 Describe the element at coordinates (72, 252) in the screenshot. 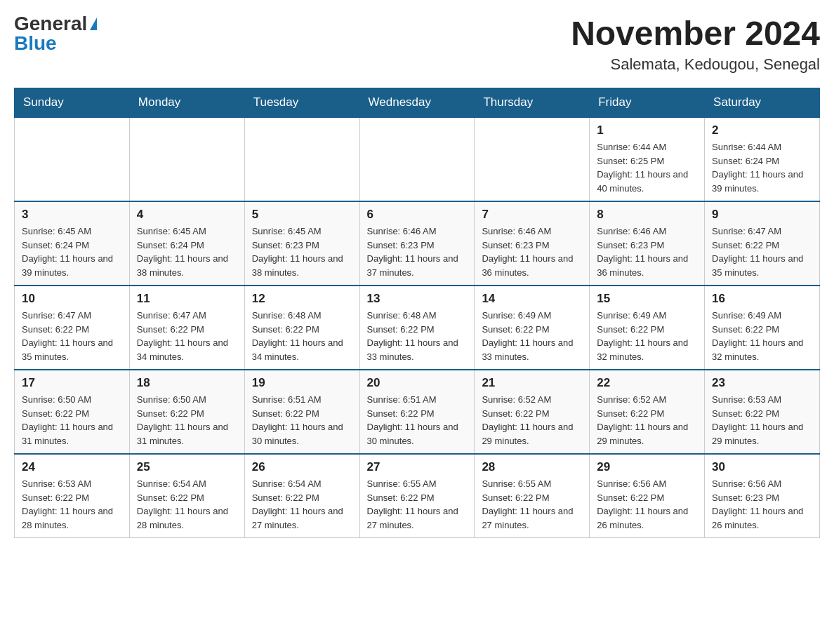

I see `day-info: Sunrise: 6:45 AMSunset: 6:24 PMDaylight:…` at that location.